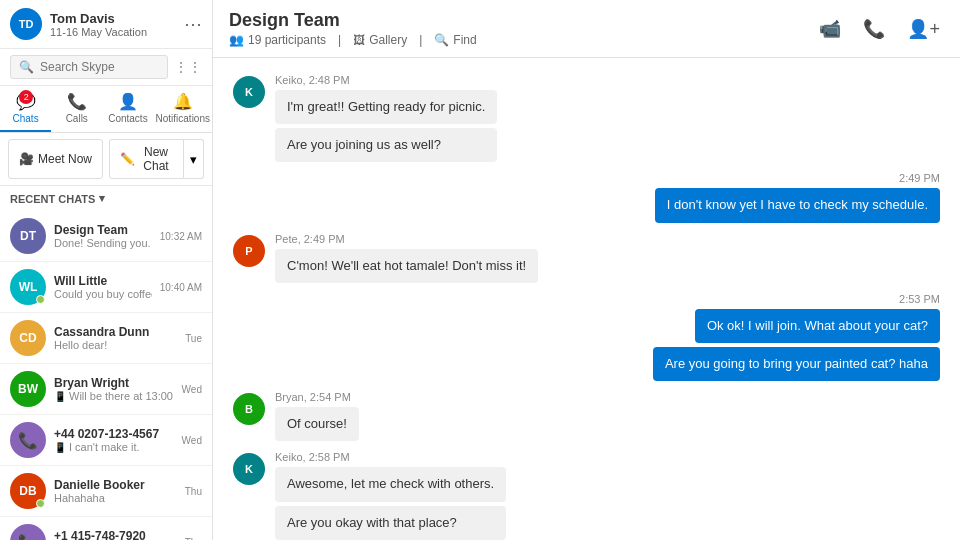 The width and height of the screenshot is (960, 540). Describe the element at coordinates (249, 409) in the screenshot. I see `sender-avatar: B` at that location.